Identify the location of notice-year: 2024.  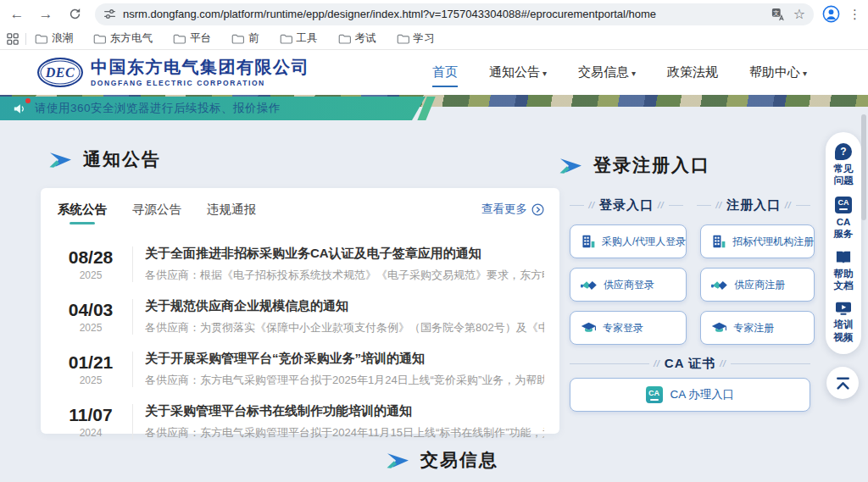
(91, 433).